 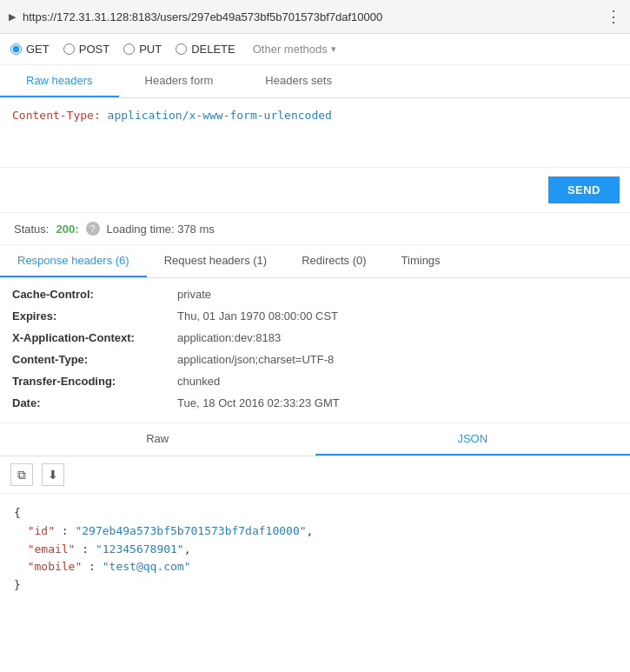 What do you see at coordinates (315, 262) in the screenshot?
I see `response-tabs: Response headers (6) Request headers (1)…` at bounding box center [315, 262].